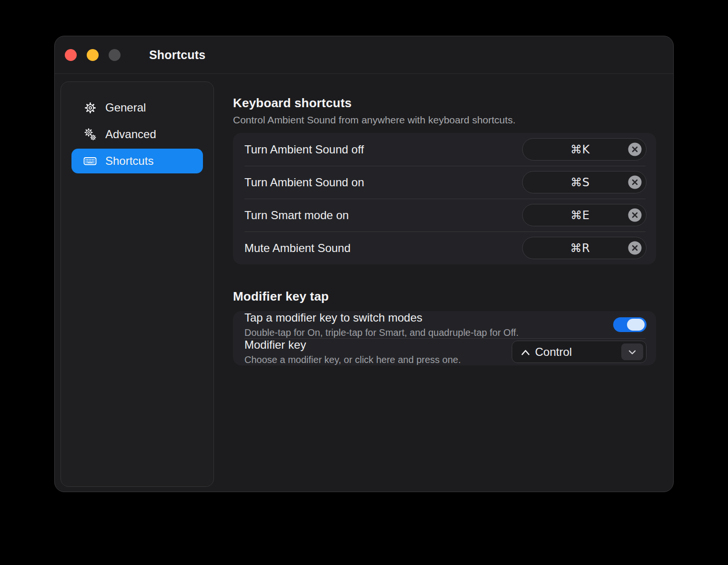  What do you see at coordinates (632, 352) in the screenshot?
I see `dropdown-chevron-button` at bounding box center [632, 352].